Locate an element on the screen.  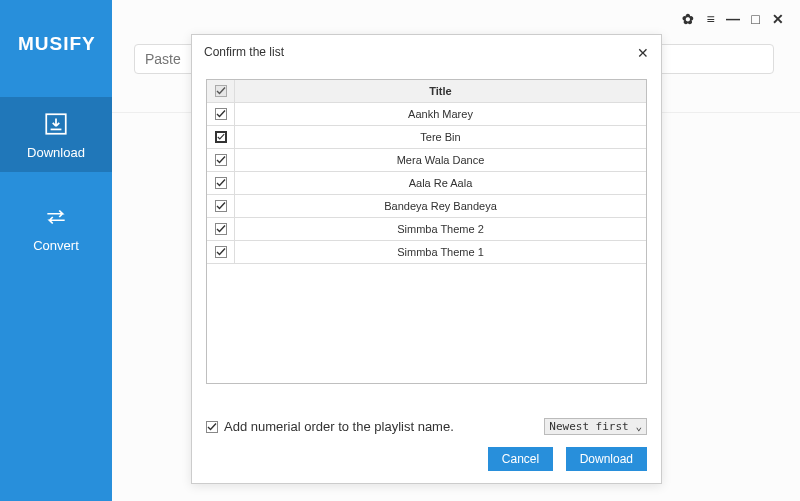
select-all-checkbox is located at coordinates (221, 91).